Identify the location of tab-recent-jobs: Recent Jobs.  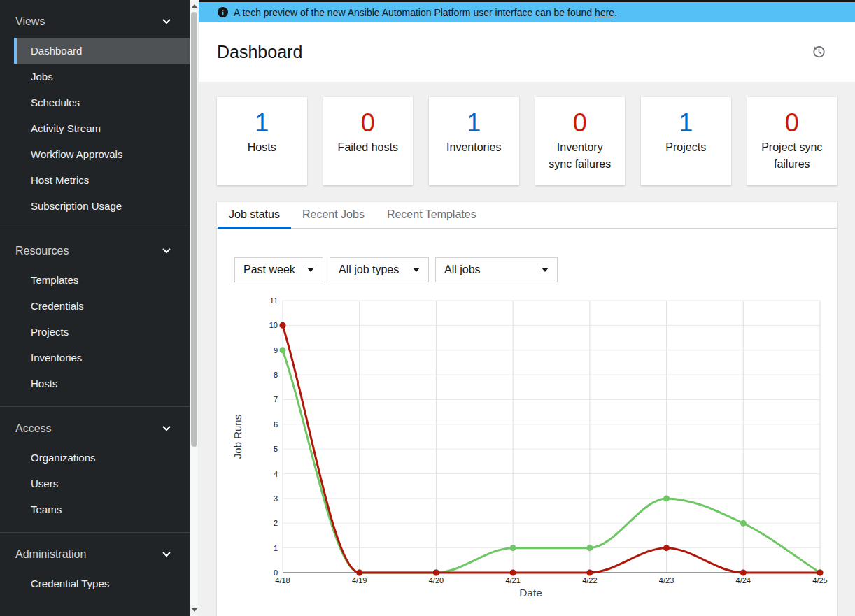
(333, 215).